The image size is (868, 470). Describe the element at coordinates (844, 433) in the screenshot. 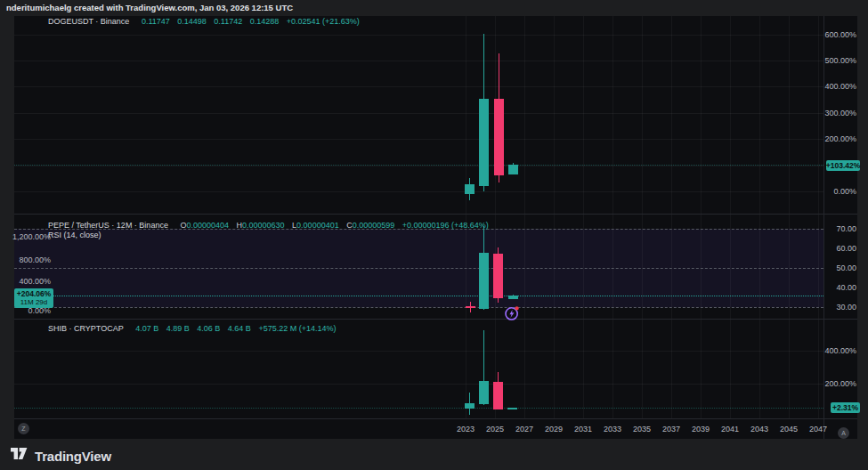

I see `a-marker: A` at that location.